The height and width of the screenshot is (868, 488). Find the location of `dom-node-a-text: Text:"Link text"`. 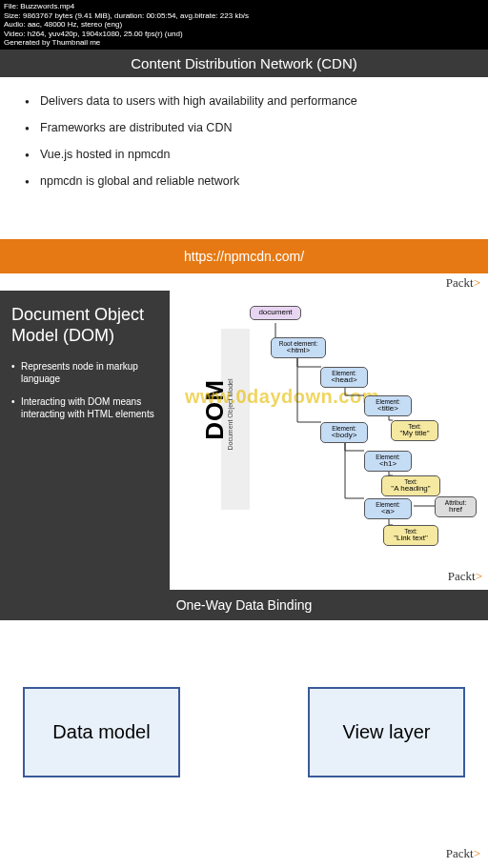

dom-node-a-text: Text:"Link text" is located at coordinates (411, 535).